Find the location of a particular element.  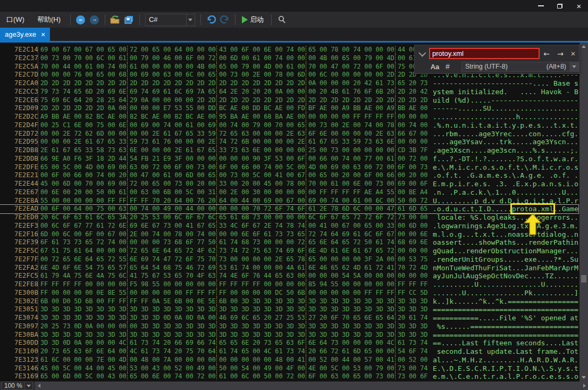

hex-bytes-group: 29 0A 00 00 00 00 2D 2D is located at coordinates (172, 101).